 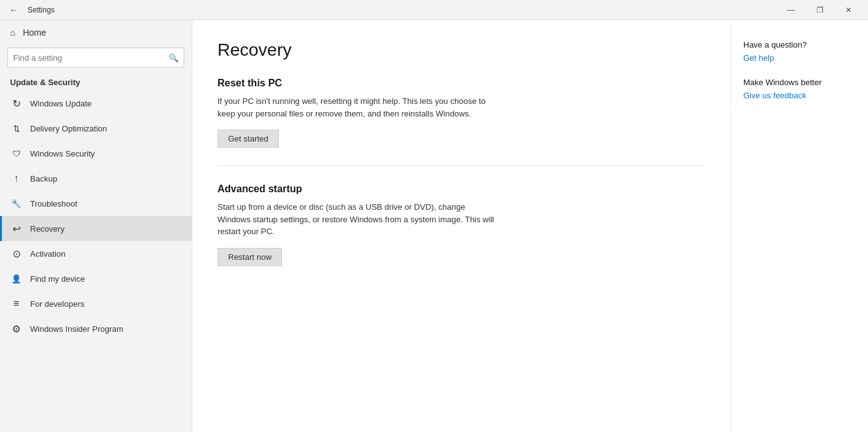 What do you see at coordinates (461, 50) in the screenshot?
I see `page-title: Recovery` at bounding box center [461, 50].